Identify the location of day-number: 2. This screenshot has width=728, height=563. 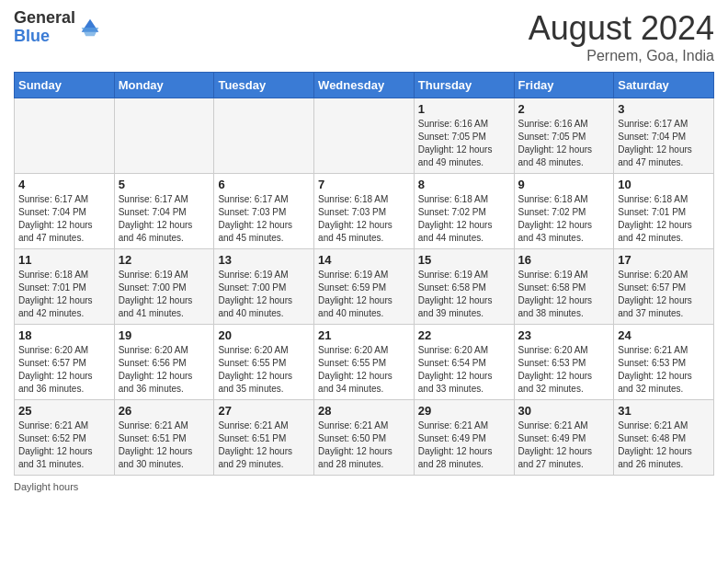
(564, 109).